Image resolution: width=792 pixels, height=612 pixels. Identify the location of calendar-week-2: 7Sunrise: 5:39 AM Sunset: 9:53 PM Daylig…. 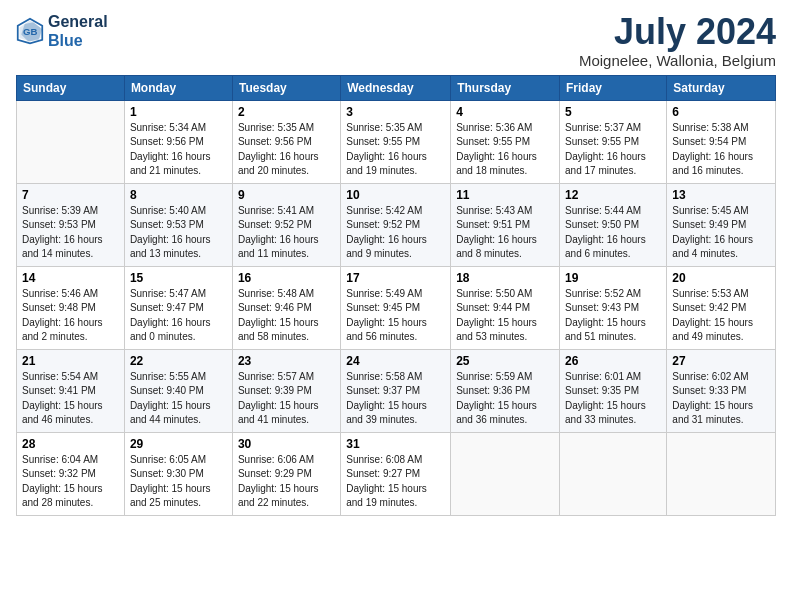
(396, 224).